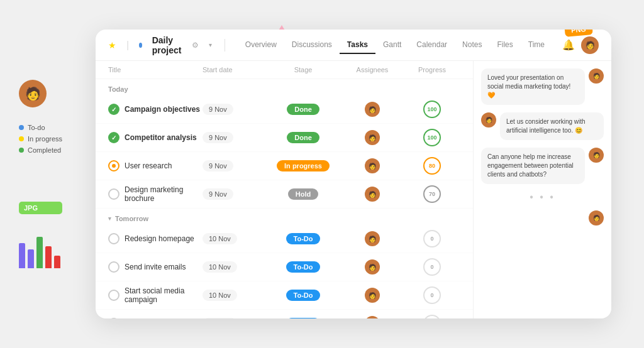  Describe the element at coordinates (284, 268) in the screenshot. I see `table-row: Send invite emails 10 Nov To-Do 🧑 0` at that location.